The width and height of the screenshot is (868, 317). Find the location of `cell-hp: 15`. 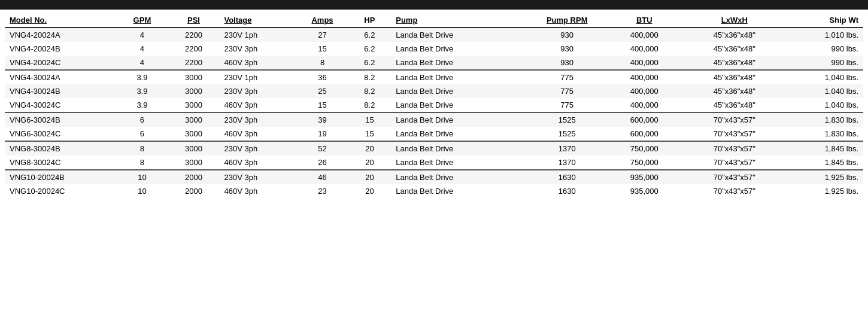

cell-hp: 15 is located at coordinates (370, 134).